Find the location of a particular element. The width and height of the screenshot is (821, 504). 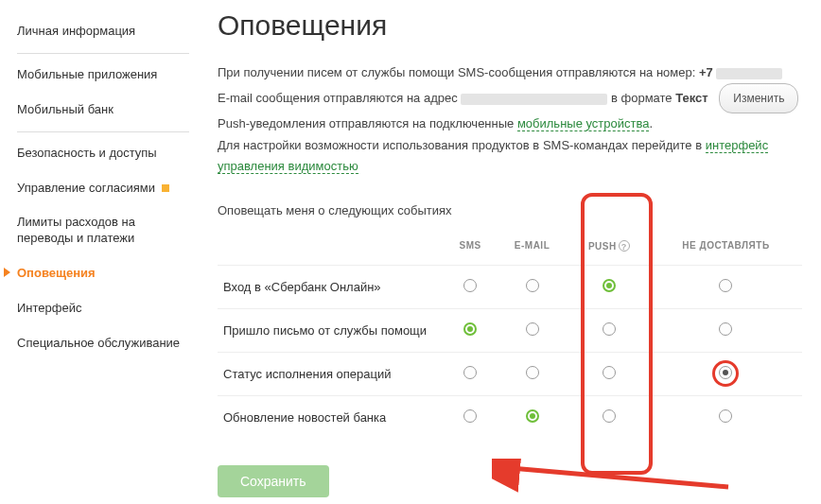

col-sms: SMS is located at coordinates (470, 248).